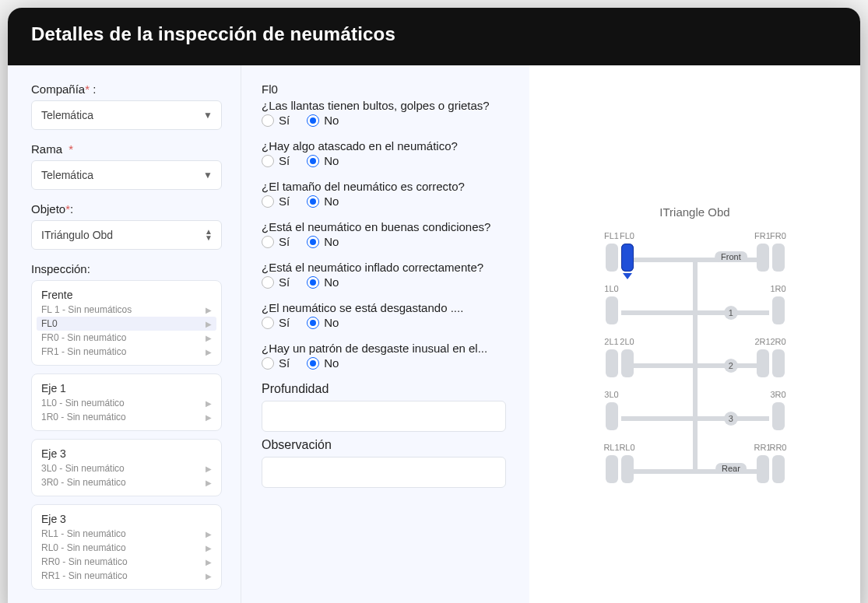 This screenshot has height=603, width=868. What do you see at coordinates (778, 469) in the screenshot?
I see `tire-RR0` at bounding box center [778, 469].